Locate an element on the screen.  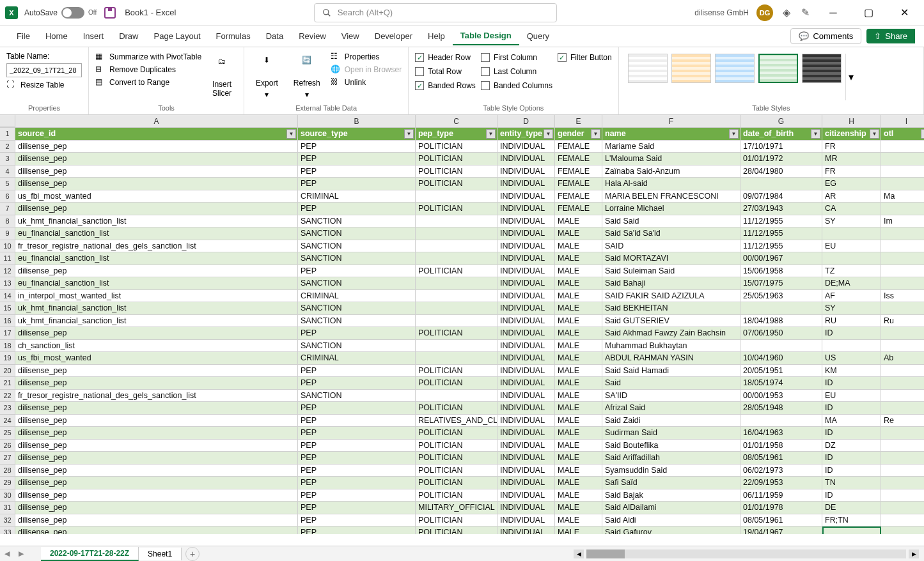
cell: Re is located at coordinates (903, 421).